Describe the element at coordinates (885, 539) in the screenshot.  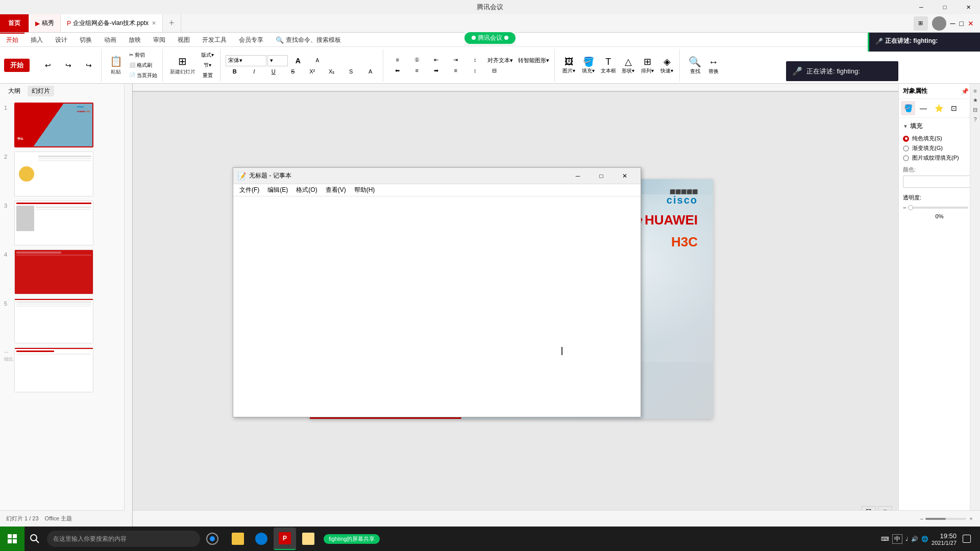
I see `keyboard-icon: ⌨` at that location.